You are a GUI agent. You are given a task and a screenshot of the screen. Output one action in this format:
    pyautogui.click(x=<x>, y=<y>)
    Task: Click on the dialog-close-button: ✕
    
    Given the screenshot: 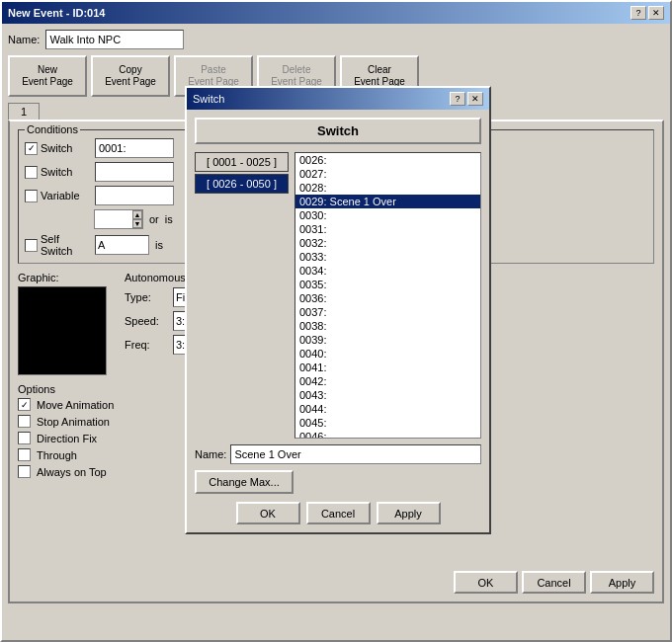 What is the action you would take?
    pyautogui.click(x=475, y=99)
    